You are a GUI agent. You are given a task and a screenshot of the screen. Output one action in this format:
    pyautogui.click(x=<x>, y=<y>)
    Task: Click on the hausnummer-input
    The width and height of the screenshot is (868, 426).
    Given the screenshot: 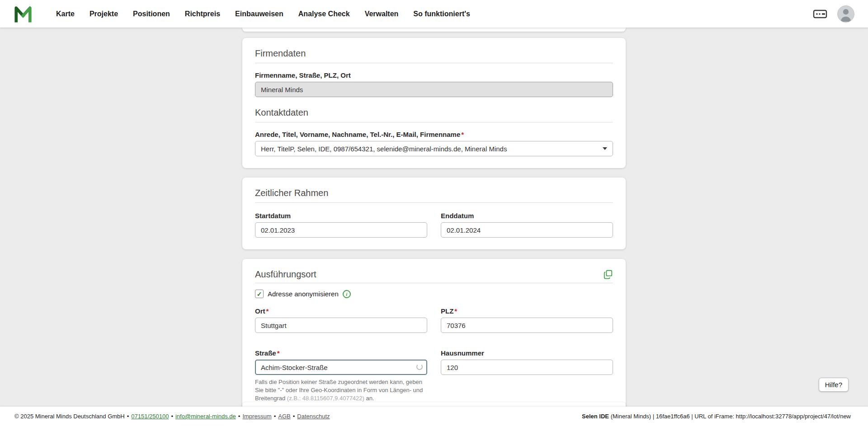 What is the action you would take?
    pyautogui.click(x=527, y=367)
    